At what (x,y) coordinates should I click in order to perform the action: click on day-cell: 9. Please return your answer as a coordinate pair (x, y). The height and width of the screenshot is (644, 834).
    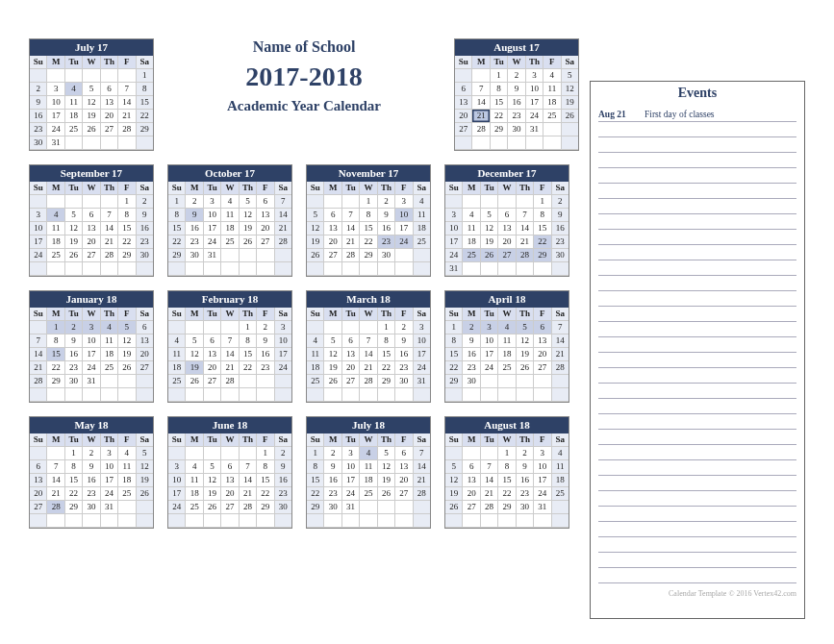
    Looking at the image, I should click on (194, 215).